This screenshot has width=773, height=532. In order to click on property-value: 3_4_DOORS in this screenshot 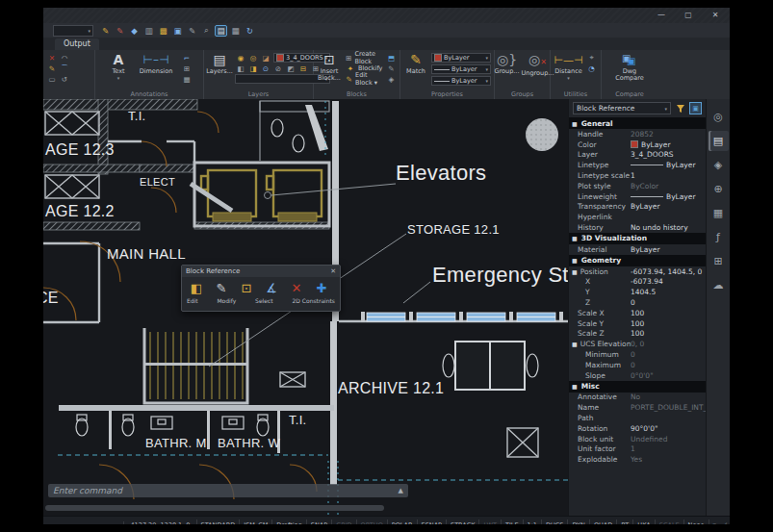, I will do `click(668, 154)`.